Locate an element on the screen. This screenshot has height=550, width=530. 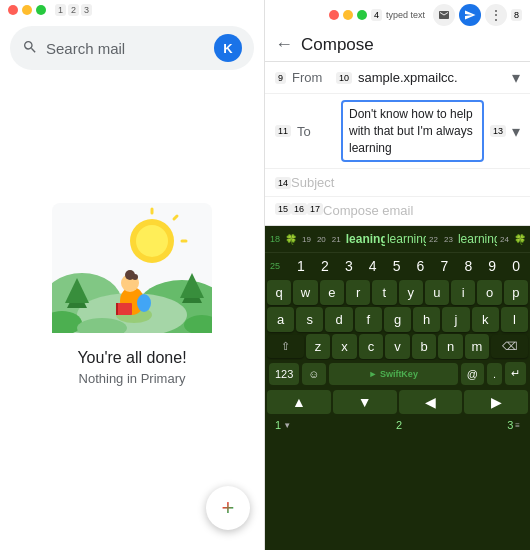
badge-20: 20 is located at coordinates (322, 240).